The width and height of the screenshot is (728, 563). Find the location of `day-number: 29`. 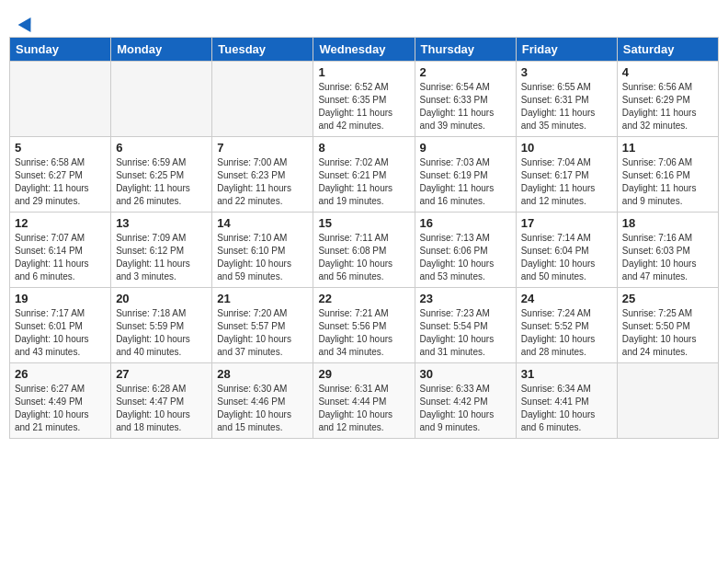

day-number: 29 is located at coordinates (364, 373).